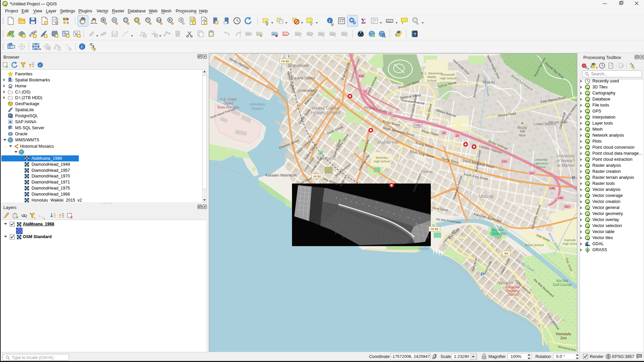  I want to click on svg-text: Roosevelt, so click(448, 75).